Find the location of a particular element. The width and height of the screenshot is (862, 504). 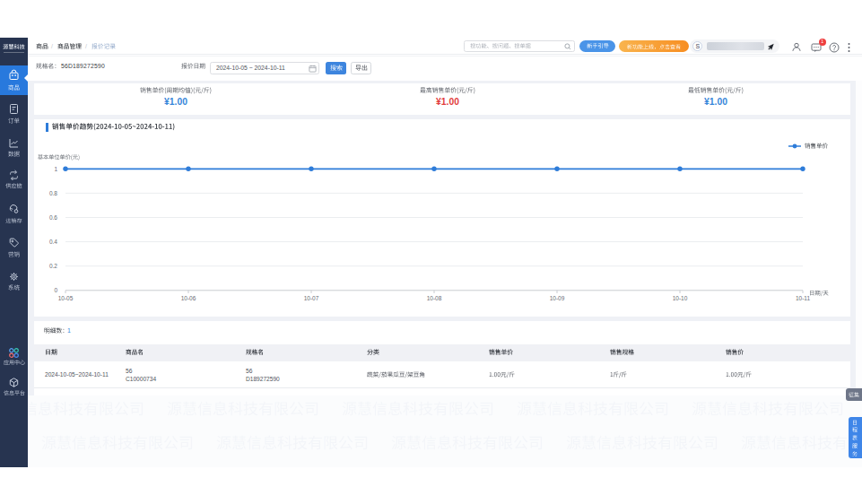

svg-text: 10-11 is located at coordinates (804, 298).